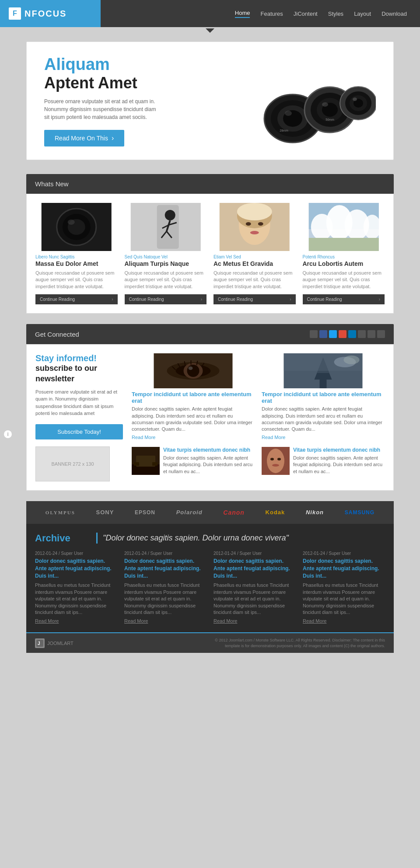 The height and width of the screenshot is (868, 420). What do you see at coordinates (209, 450) in the screenshot?
I see `article-3-title: Vitae turpis elementum donec nibh` at bounding box center [209, 450].